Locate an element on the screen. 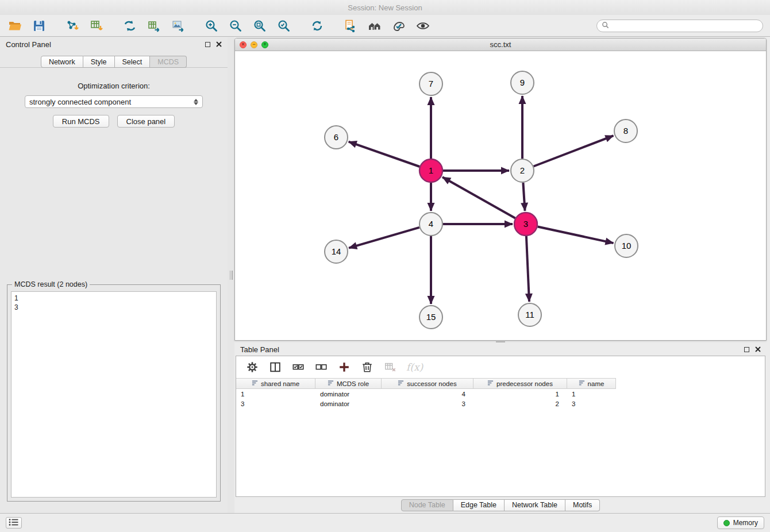 This screenshot has height=532, width=770. node-3: 3 is located at coordinates (526, 224).